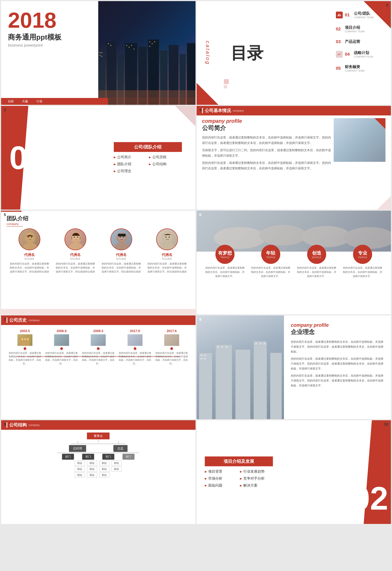 This screenshot has width=392, height=571. I want to click on slide1-subtitle: business powerpoint, so click(55, 45).